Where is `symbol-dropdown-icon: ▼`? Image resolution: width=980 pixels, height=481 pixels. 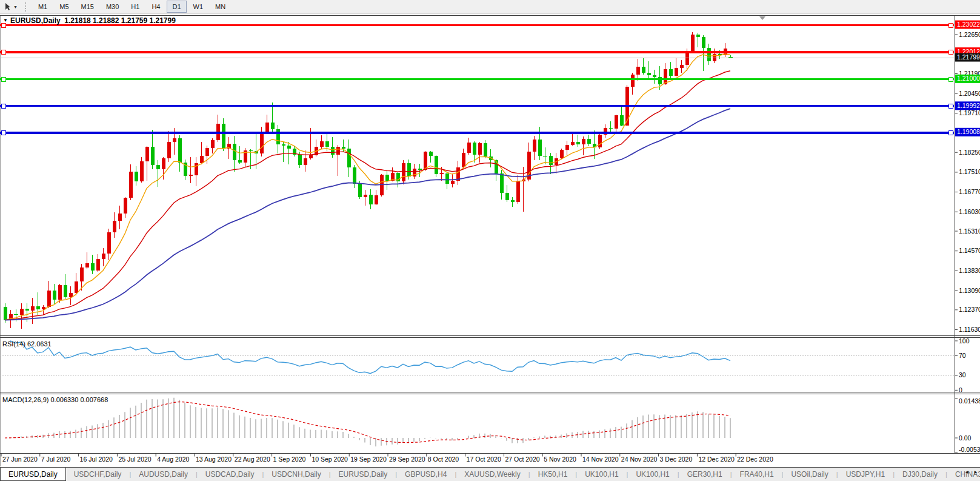
symbol-dropdown-icon: ▼ is located at coordinates (5, 21).